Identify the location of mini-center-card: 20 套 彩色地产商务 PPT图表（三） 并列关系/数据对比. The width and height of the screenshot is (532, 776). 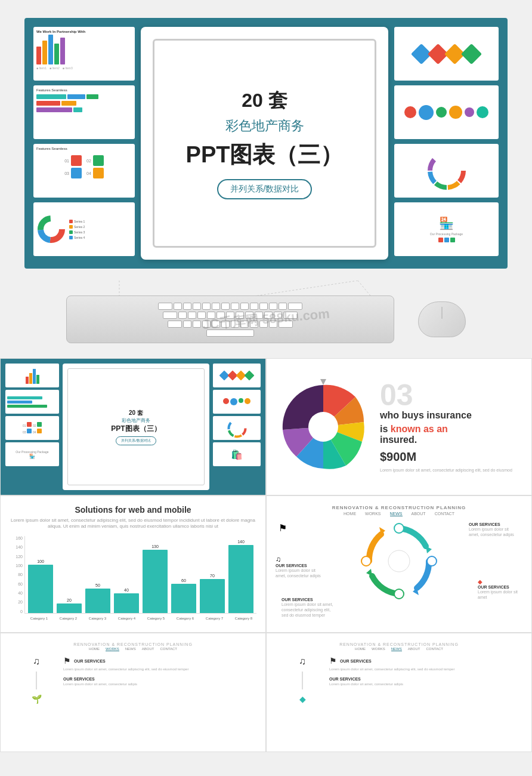
(136, 427).